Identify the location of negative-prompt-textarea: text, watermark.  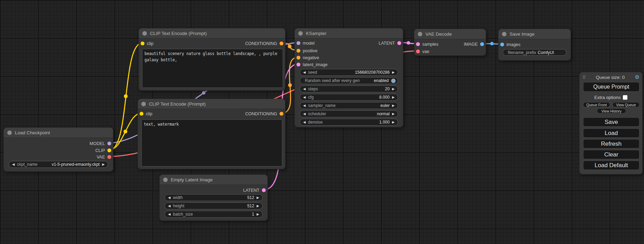
(212, 143).